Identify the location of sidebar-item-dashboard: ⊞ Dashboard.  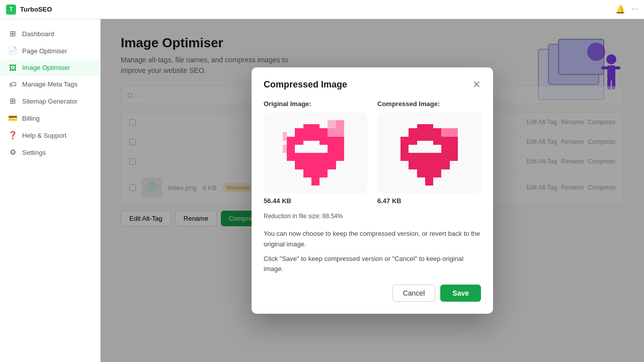
(50, 34).